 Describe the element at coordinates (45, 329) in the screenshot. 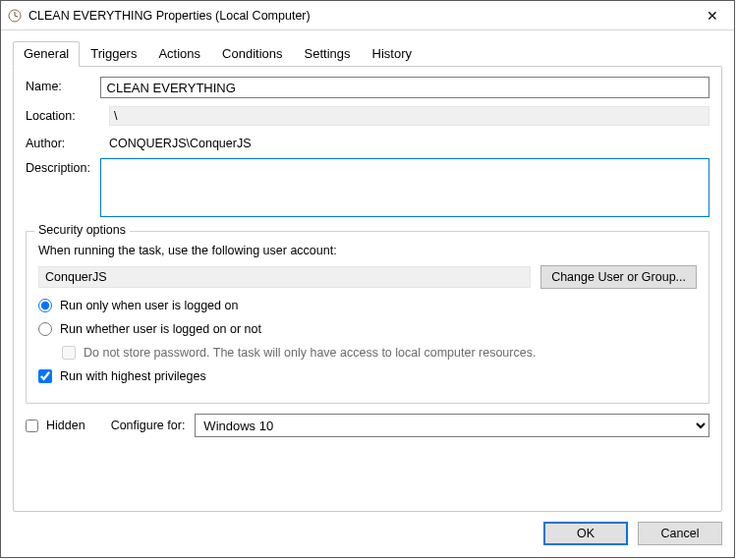

I see `radio-run-logged-on-or-not` at that location.